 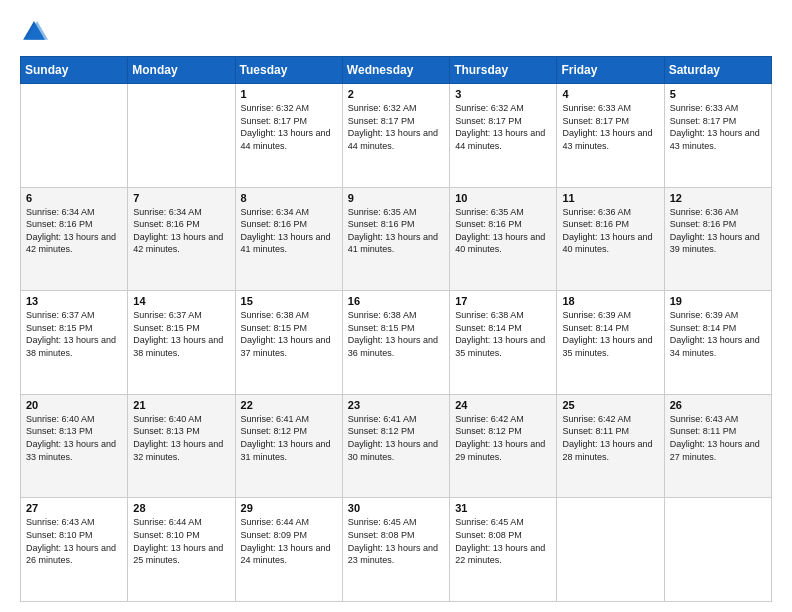 What do you see at coordinates (610, 94) in the screenshot?
I see `day-number: 4` at bounding box center [610, 94].